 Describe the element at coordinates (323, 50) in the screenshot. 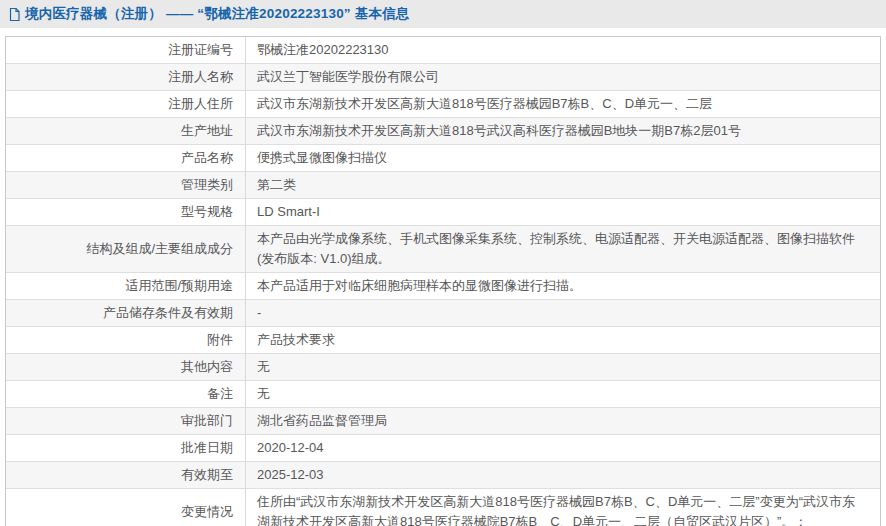

I see `field-value: 鄂械注准20202223130` at that location.